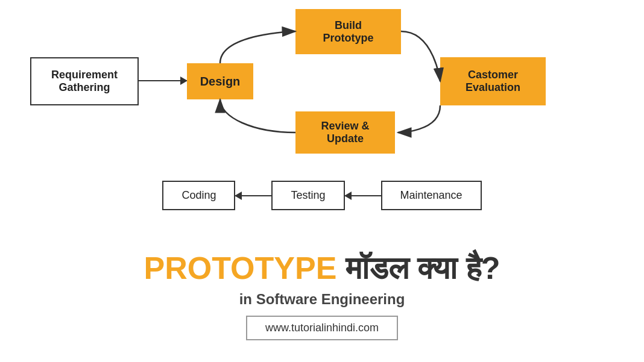  I want to click on testing-box: Testing, so click(308, 195).